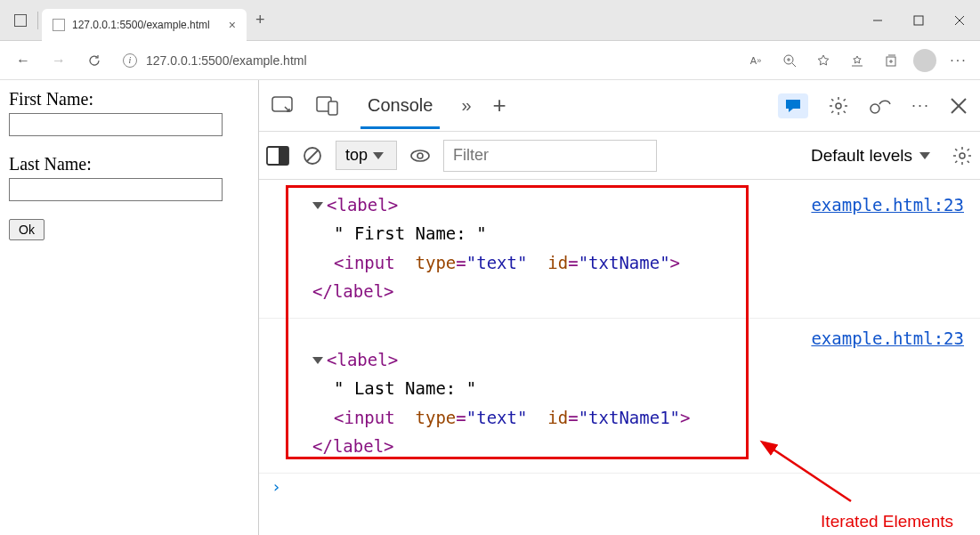 The image size is (980, 535). I want to click on window-controls, so click(919, 20).